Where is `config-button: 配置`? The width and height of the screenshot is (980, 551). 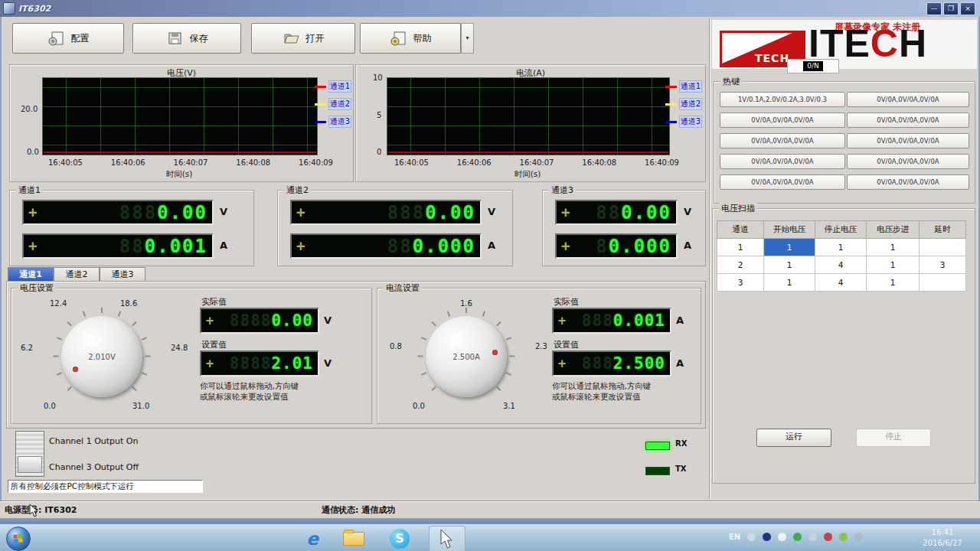
config-button: 配置 is located at coordinates (68, 38).